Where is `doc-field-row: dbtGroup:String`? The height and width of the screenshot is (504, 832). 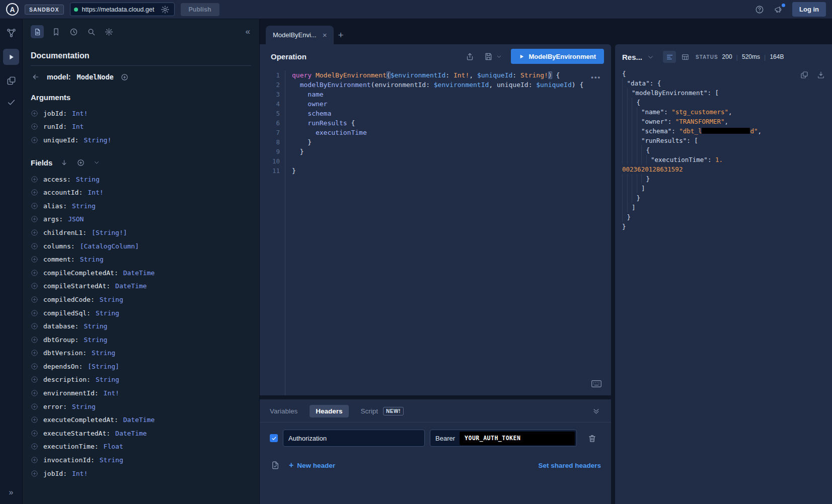
doc-field-row: dbtGroup:String is located at coordinates (141, 340).